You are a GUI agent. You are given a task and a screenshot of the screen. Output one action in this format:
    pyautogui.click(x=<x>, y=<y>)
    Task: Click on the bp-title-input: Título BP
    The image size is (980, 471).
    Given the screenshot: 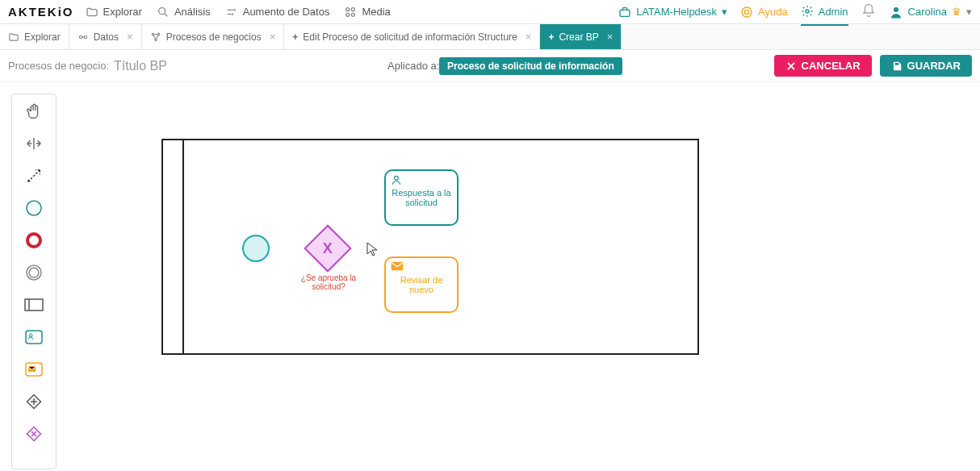 What is the action you would take?
    pyautogui.click(x=140, y=66)
    